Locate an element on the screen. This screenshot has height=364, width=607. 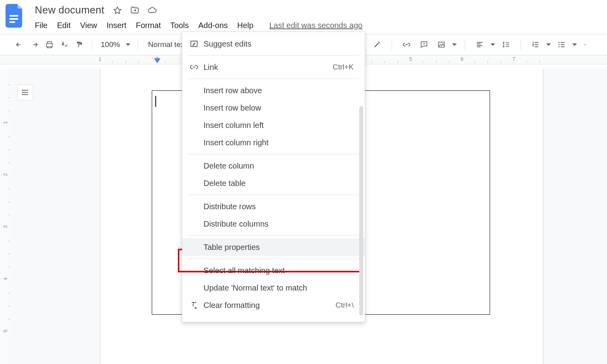
zoom-value: 100% is located at coordinates (111, 45).